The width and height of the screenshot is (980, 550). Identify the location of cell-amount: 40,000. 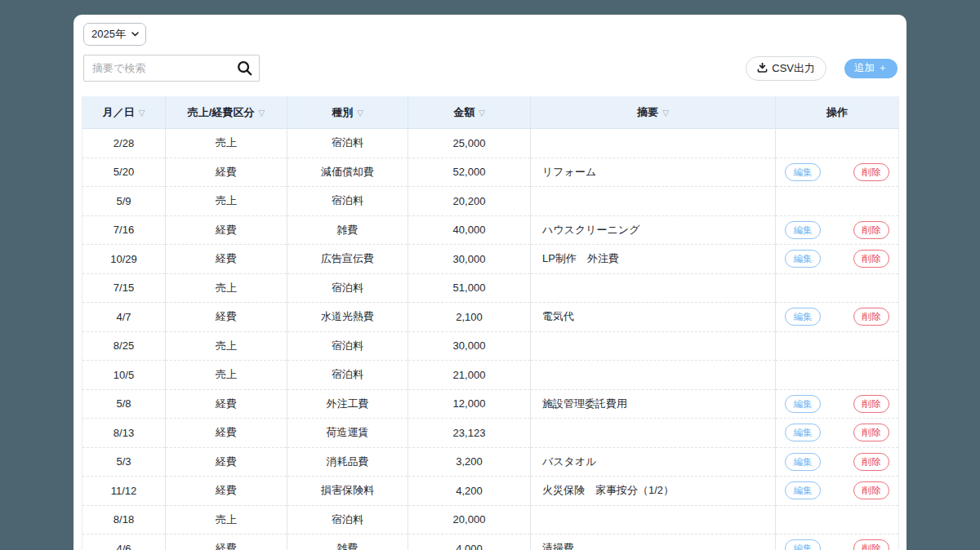
(470, 230).